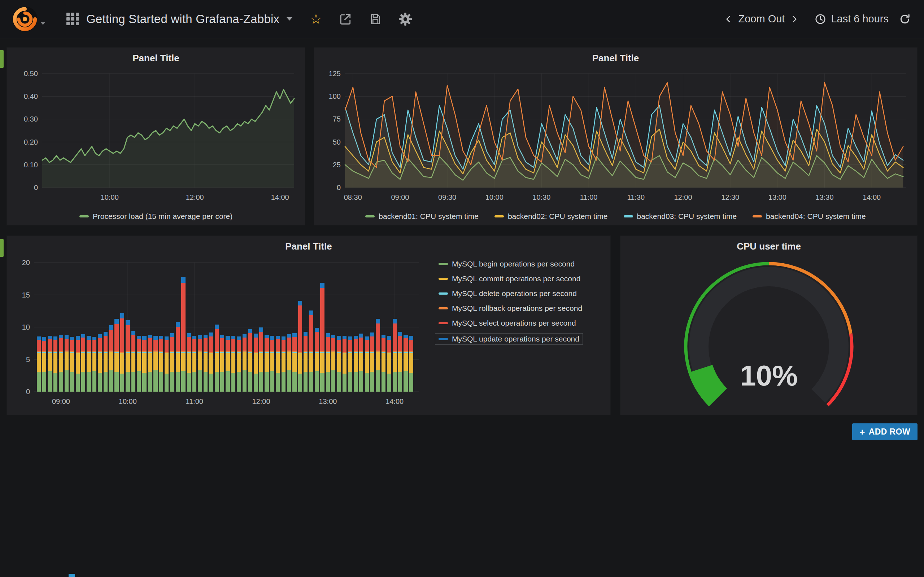  Describe the element at coordinates (769, 325) in the screenshot. I see `panel-cpu-user-time: CPU user time 10%` at that location.